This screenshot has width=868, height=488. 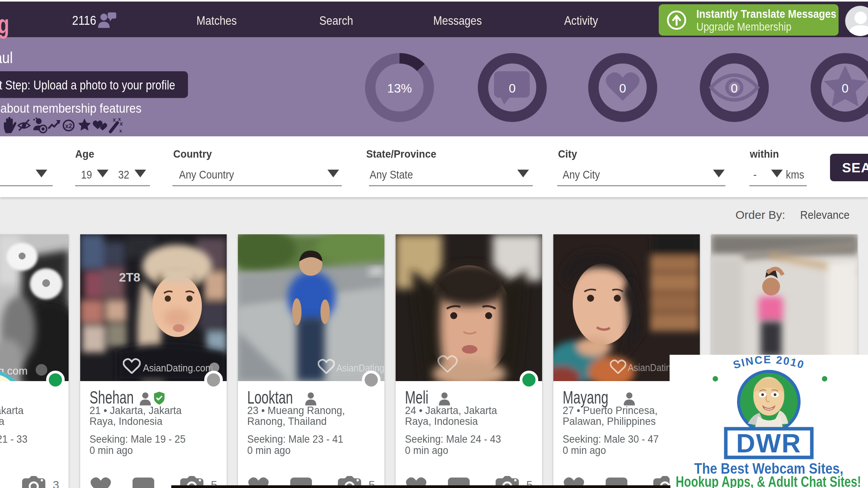 I want to click on svg-text: DWR, so click(x=769, y=443).